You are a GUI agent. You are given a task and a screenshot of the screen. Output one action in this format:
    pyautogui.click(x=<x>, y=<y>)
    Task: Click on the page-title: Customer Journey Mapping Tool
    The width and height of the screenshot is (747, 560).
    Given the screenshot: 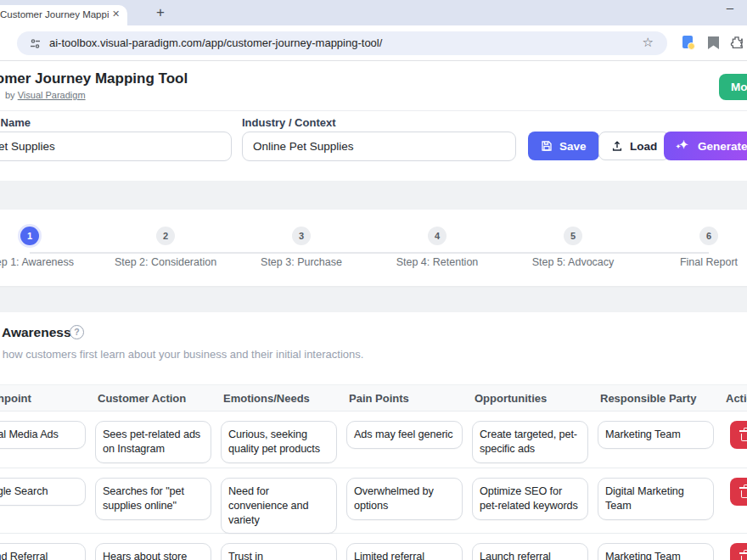 What is the action you would take?
    pyautogui.click(x=93, y=79)
    